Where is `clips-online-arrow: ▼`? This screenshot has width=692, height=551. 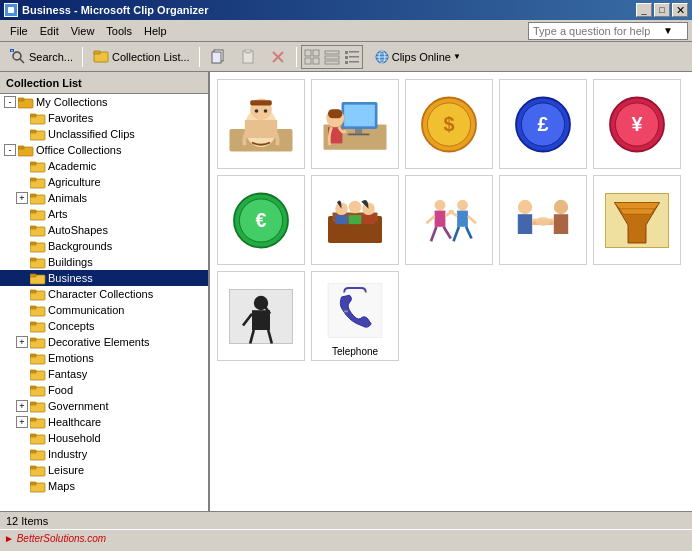 clips-online-arrow: ▼ is located at coordinates (457, 56).